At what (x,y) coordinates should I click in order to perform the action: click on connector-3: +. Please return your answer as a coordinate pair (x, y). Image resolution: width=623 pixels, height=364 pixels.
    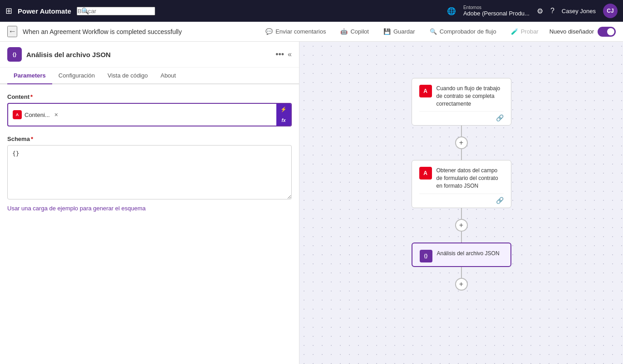
    Looking at the image, I should click on (461, 279).